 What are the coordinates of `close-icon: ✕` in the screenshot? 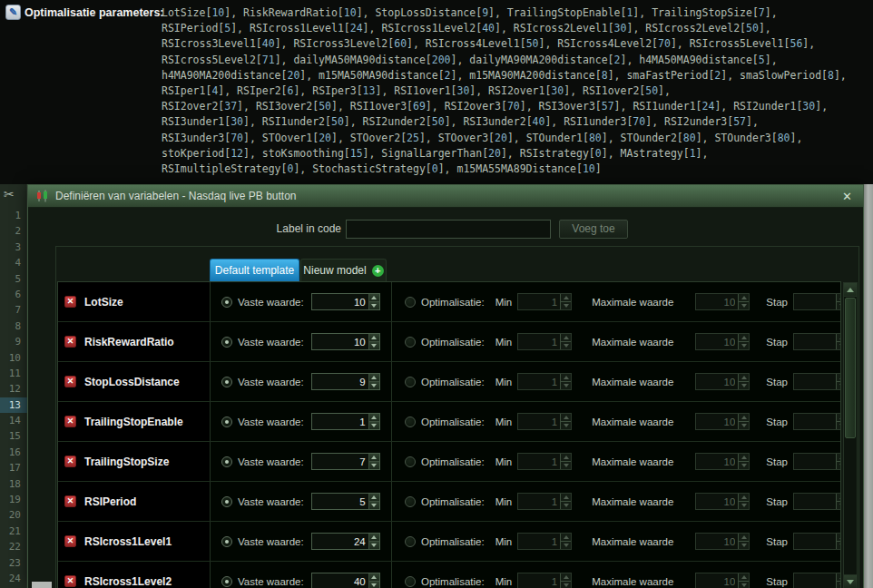 It's located at (848, 196).